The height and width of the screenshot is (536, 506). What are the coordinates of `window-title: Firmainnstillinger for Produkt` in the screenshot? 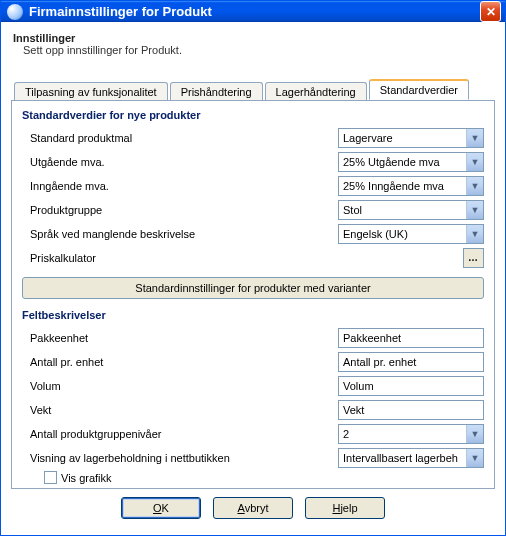 It's located at (254, 12).